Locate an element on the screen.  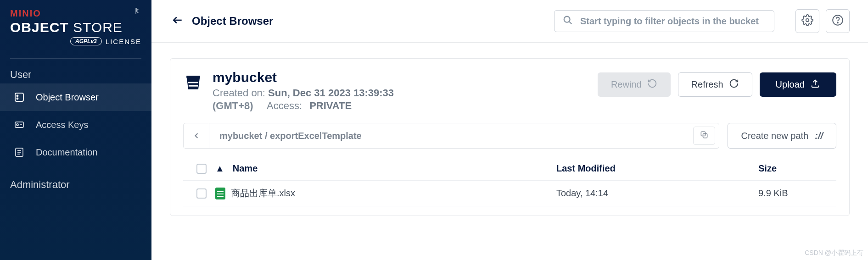
path-row: mybucket / exportExcelTemplate Create ne… is located at coordinates (510, 136).